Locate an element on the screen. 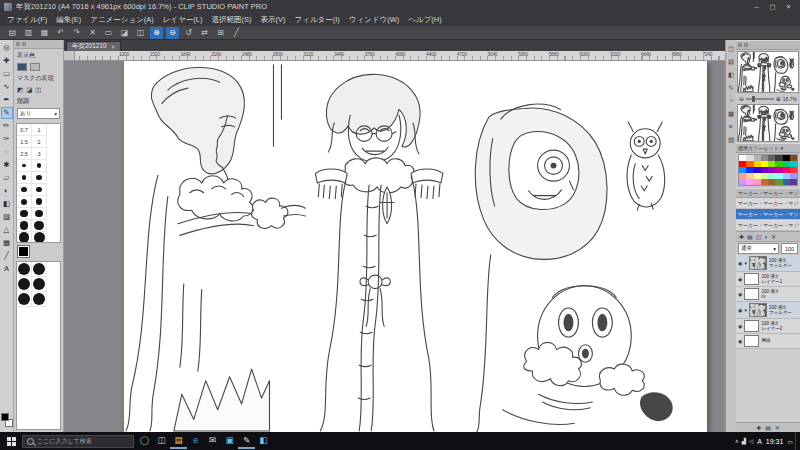  menu-item: 編集(E) is located at coordinates (68, 20).